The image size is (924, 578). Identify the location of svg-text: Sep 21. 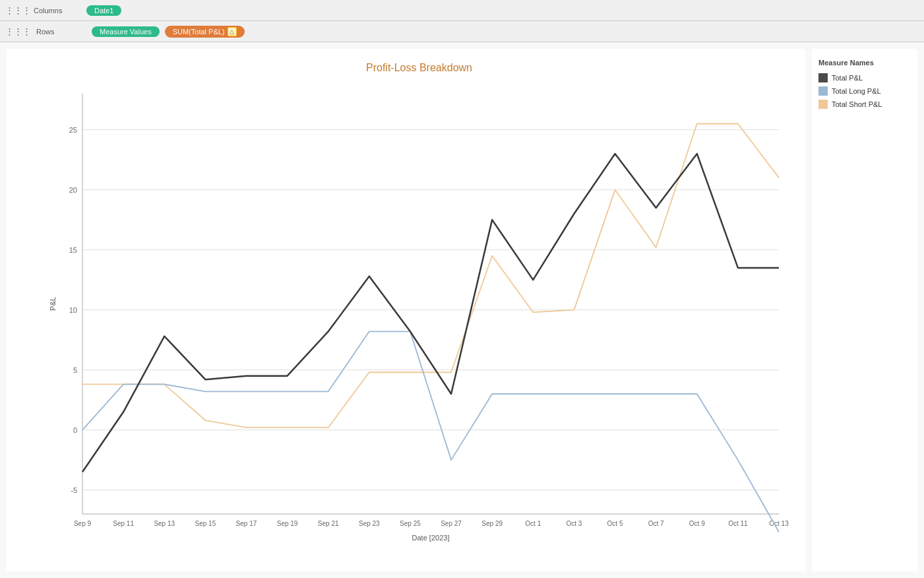
(328, 524).